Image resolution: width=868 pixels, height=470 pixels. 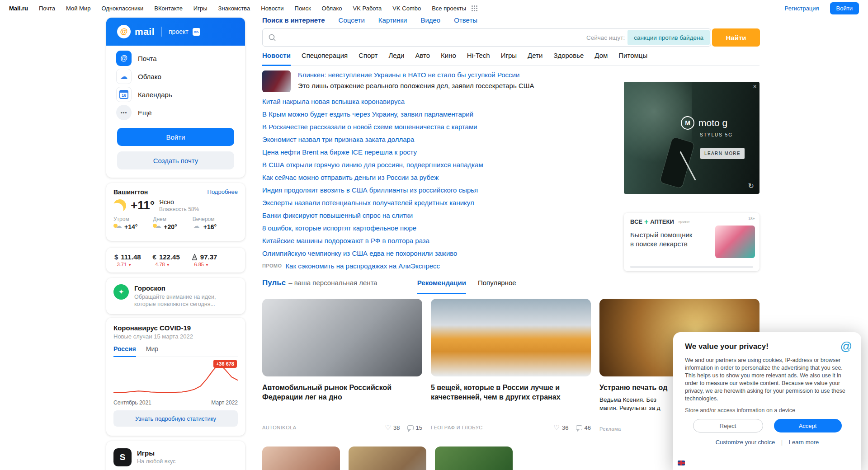 What do you see at coordinates (442, 287) in the screenshot?
I see `pulse-tab-recommendations: Рекомендации` at bounding box center [442, 287].